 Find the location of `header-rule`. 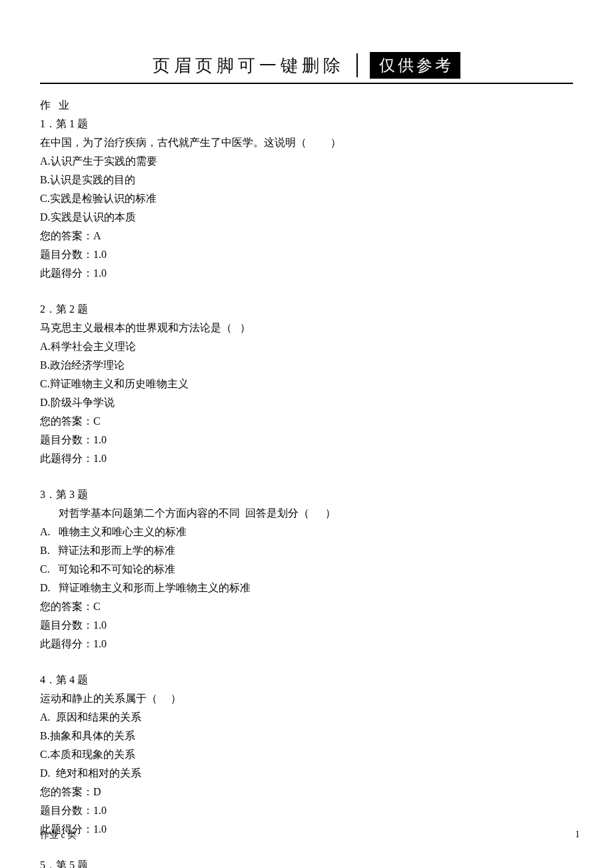

header-rule is located at coordinates (306, 83).